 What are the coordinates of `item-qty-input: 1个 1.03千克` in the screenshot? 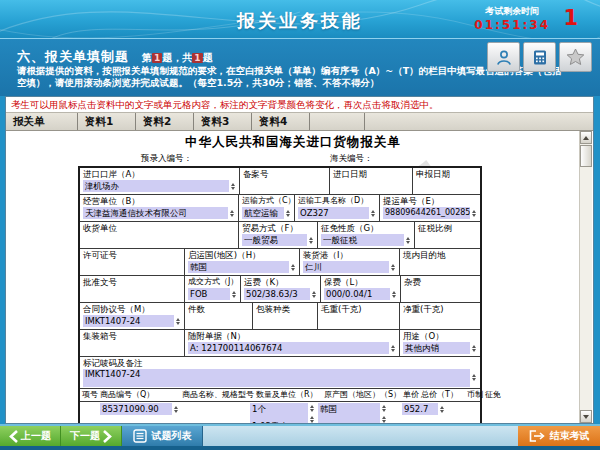 It's located at (279, 413).